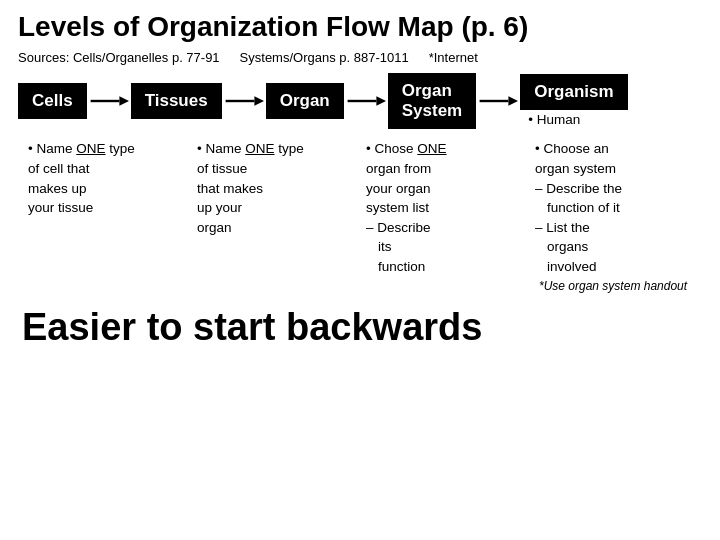  Describe the element at coordinates (360, 27) in the screenshot. I see `page-title: Levels of Organization Flow Map (p. 6)` at that location.